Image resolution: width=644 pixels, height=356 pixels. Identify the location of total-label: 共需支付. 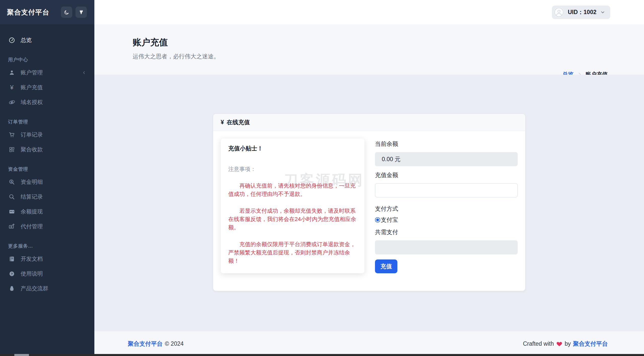
(446, 232).